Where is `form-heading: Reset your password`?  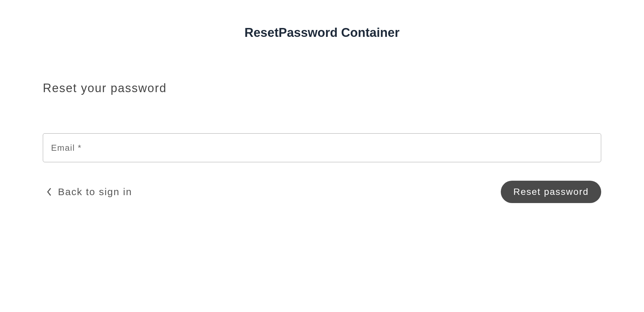
form-heading: Reset your password is located at coordinates (322, 88).